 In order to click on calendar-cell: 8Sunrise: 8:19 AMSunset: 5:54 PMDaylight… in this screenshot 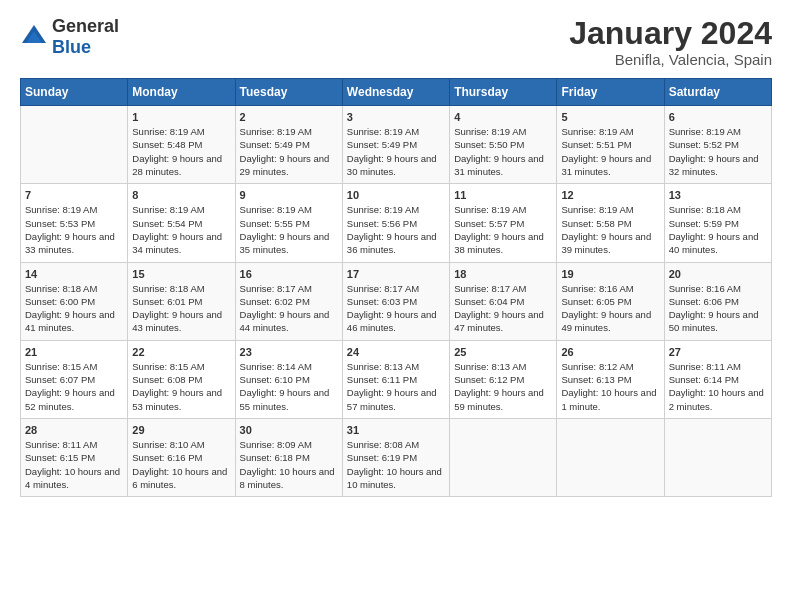, I will do `click(182, 223)`.